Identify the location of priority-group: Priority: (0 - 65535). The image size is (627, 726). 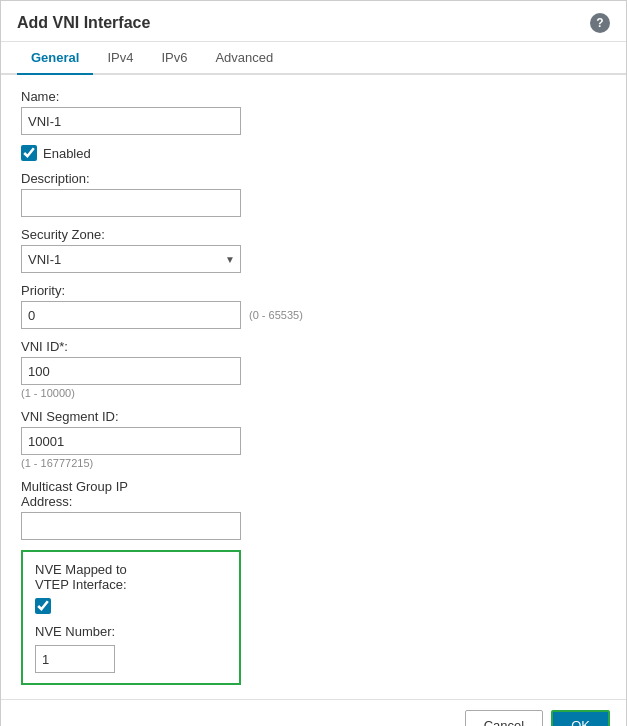
(314, 306).